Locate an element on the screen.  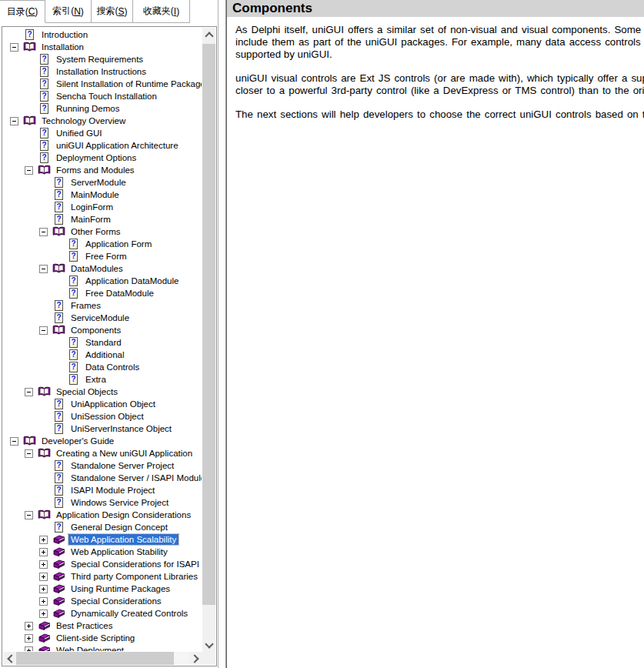
tree-item: ?Application DataModule is located at coordinates (103, 281).